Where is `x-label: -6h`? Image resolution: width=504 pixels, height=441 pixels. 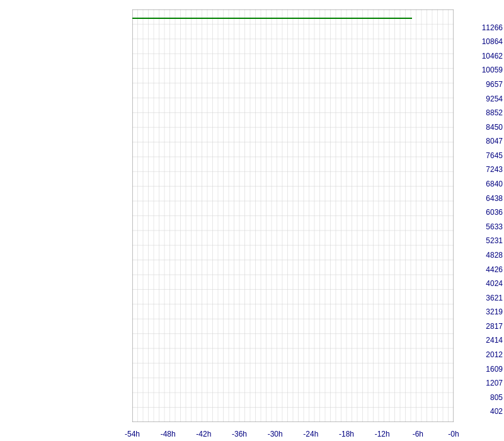
x-label: -6h is located at coordinates (418, 434).